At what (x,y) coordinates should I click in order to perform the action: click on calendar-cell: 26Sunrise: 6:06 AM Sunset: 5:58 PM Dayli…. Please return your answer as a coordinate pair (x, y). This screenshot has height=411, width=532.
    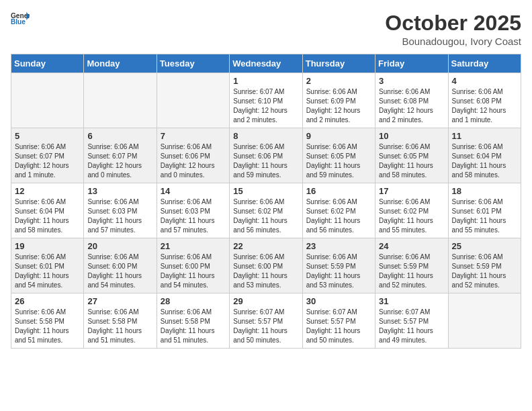
    Looking at the image, I should click on (48, 321).